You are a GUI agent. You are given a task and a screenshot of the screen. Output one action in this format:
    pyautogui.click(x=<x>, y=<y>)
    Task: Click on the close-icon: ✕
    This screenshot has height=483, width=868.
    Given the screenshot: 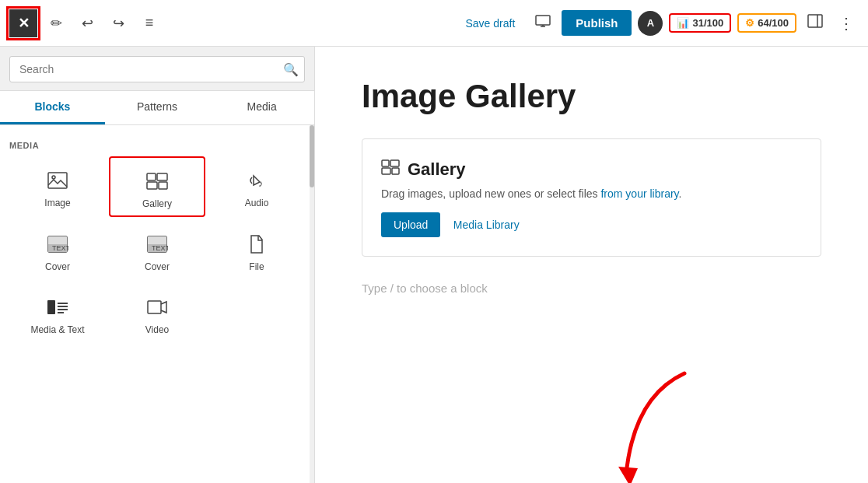 What is the action you would take?
    pyautogui.click(x=23, y=23)
    